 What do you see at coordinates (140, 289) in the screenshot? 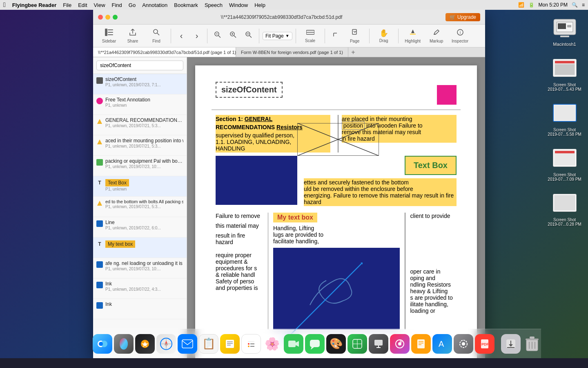
I see `list-item: Ink P1, unknwn, 2019/07/22, 4:3...` at bounding box center [140, 289].